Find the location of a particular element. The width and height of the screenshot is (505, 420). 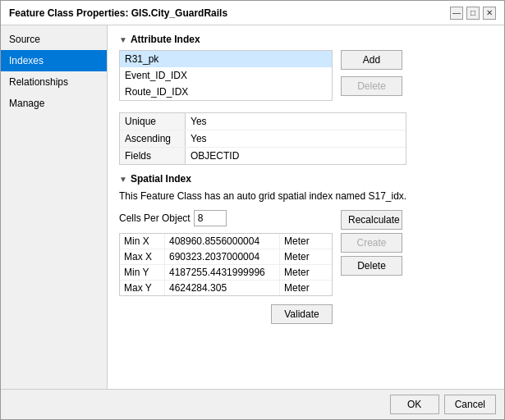

cancel-button: Cancel is located at coordinates (470, 404).